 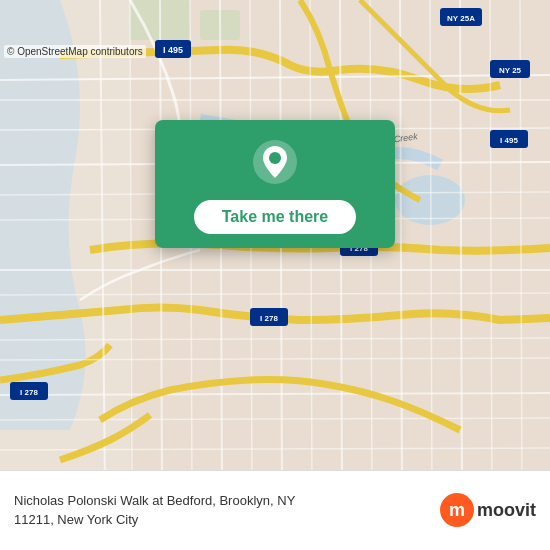 I want to click on moovit-brand-label: moovit, so click(x=506, y=510).